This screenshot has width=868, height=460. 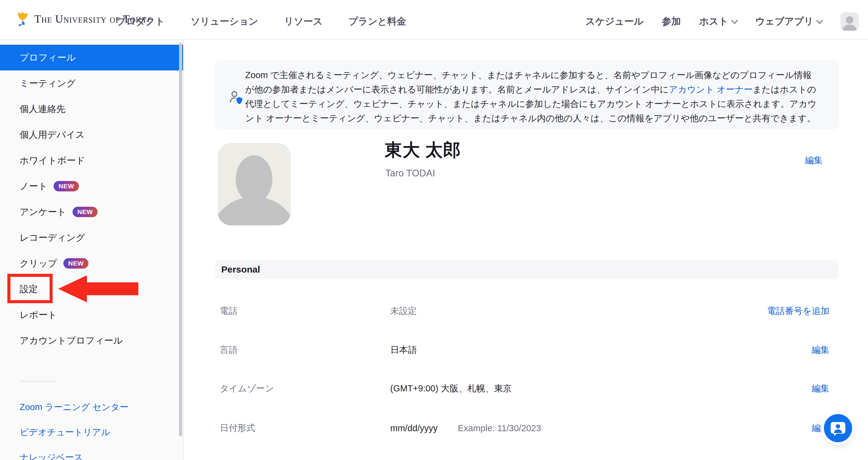 What do you see at coordinates (92, 186) in the screenshot?
I see `sidebar-item-notes: ノート NEW` at bounding box center [92, 186].